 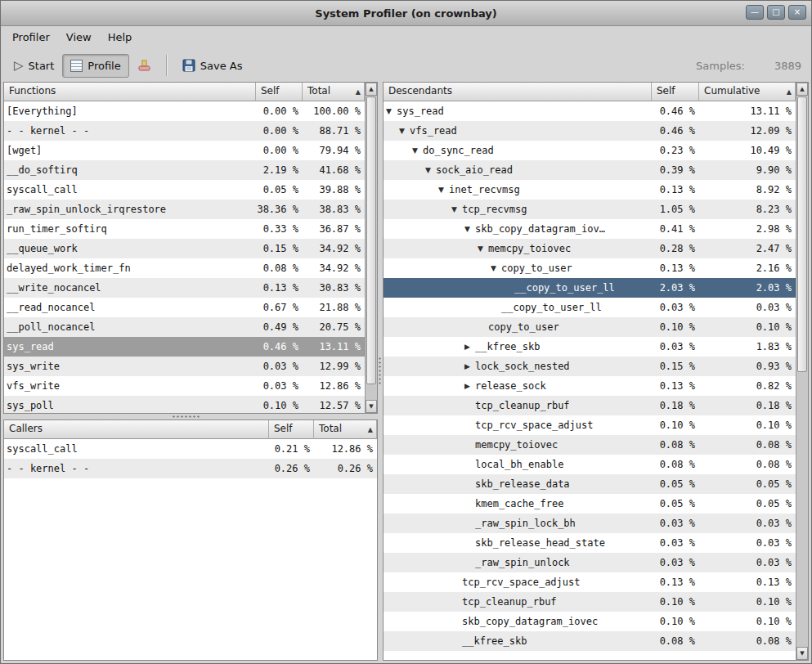 I want to click on function-row: sys_write0.03 %12.99 %, so click(x=185, y=366).